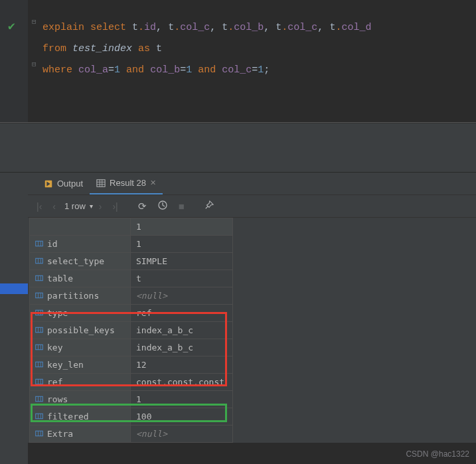 Image resolution: width=476 pixels, height=464 pixels. What do you see at coordinates (182, 279) in the screenshot?
I see `row-value: t` at bounding box center [182, 279].